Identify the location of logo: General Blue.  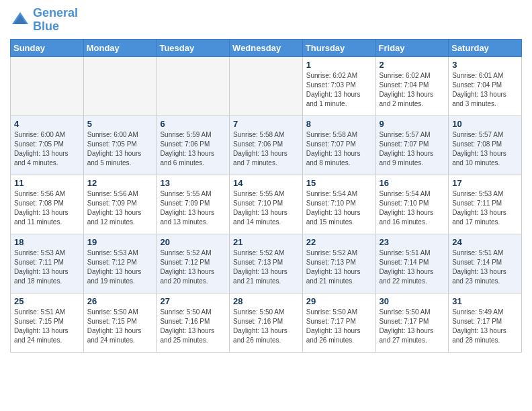
(44, 20).